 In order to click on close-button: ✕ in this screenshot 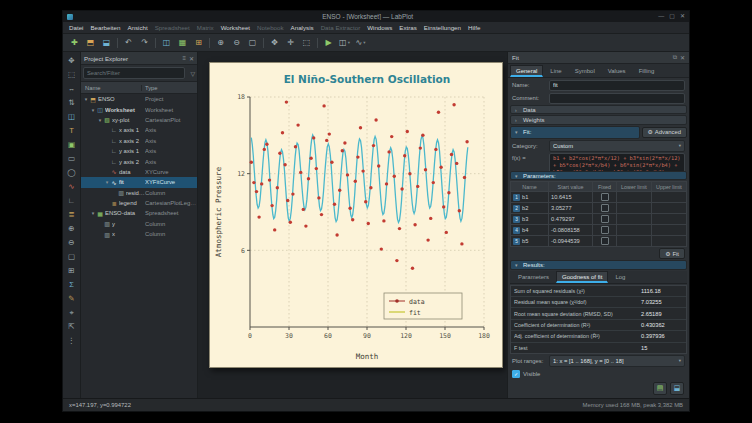, I will do `click(682, 16)`.